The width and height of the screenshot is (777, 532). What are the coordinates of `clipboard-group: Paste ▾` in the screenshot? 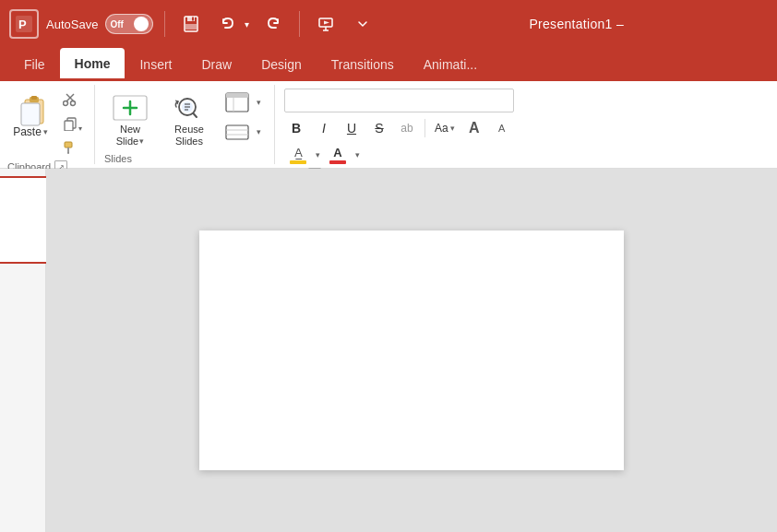 It's located at (48, 124).